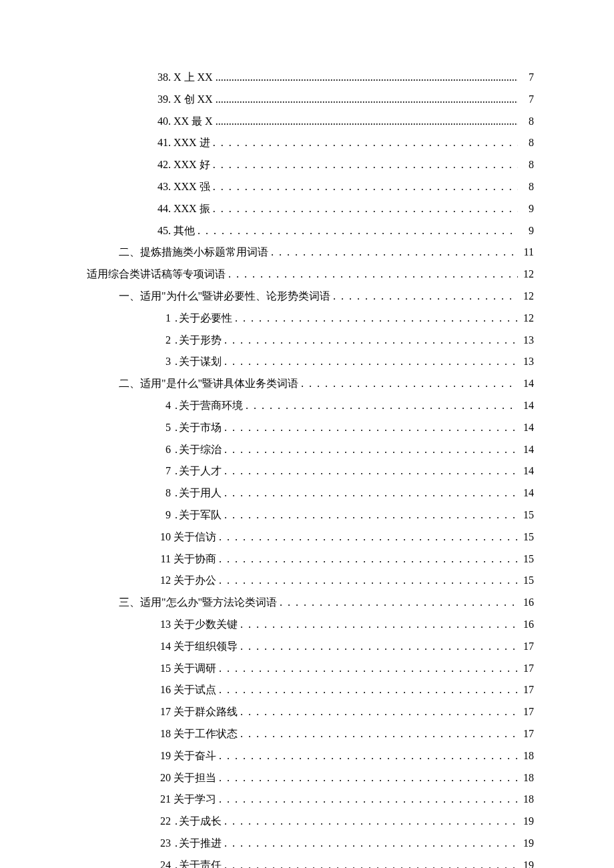 The height and width of the screenshot is (868, 614). I want to click on toc-label: 关于人才, so click(200, 471).